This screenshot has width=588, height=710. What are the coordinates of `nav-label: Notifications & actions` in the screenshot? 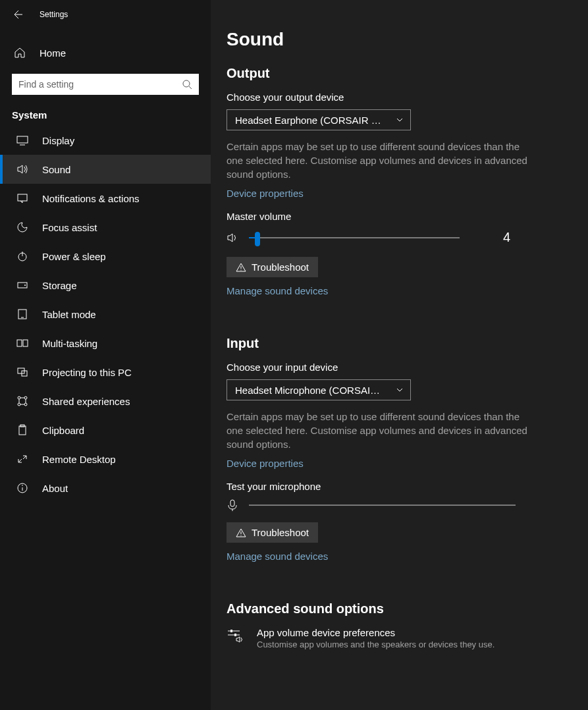 It's located at (91, 199).